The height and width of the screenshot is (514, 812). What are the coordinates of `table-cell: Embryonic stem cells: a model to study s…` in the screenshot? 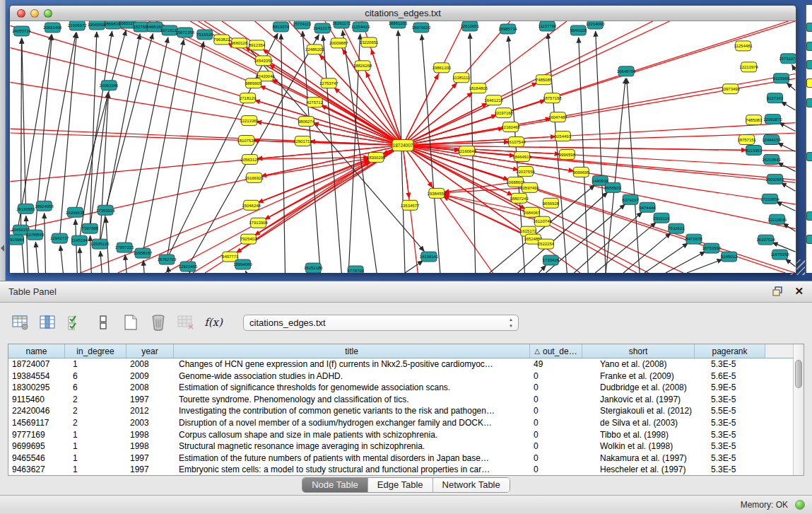 It's located at (352, 469).